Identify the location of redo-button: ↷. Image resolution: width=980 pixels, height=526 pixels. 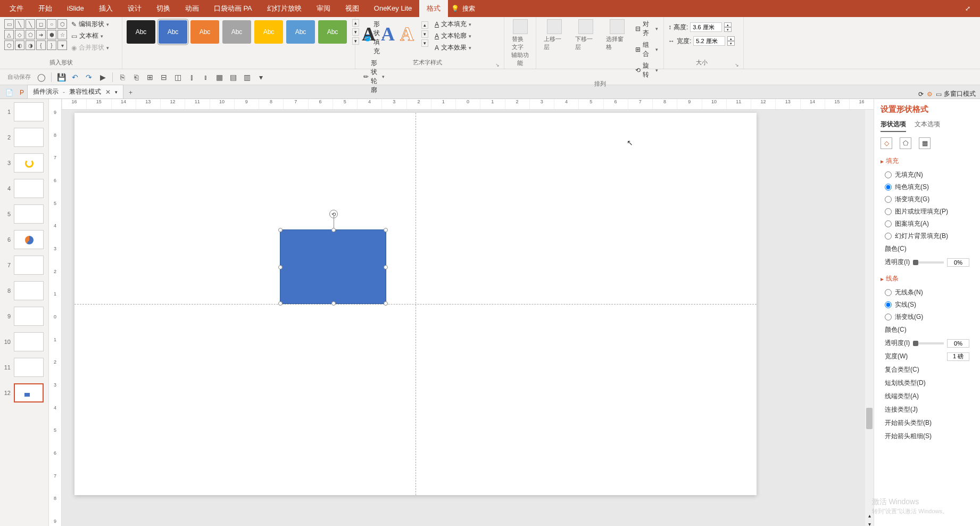
(89, 77).